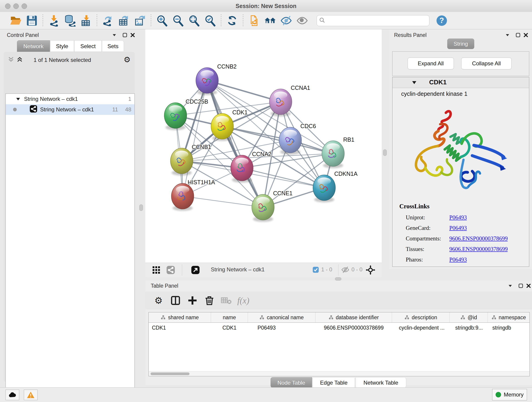 The image size is (532, 402). I want to click on open-session-icon, so click(16, 21).